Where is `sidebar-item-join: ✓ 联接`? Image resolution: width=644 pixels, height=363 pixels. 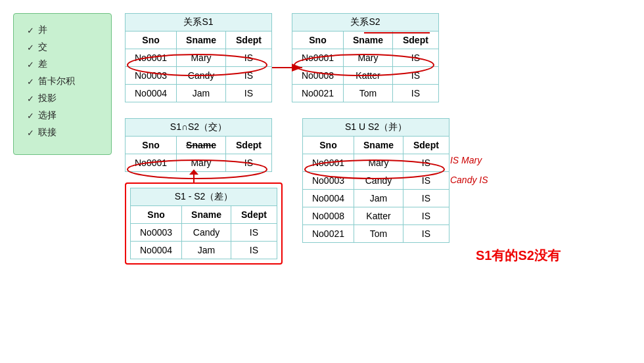
sidebar-item-join: ✓ 联接 is located at coordinates (62, 133).